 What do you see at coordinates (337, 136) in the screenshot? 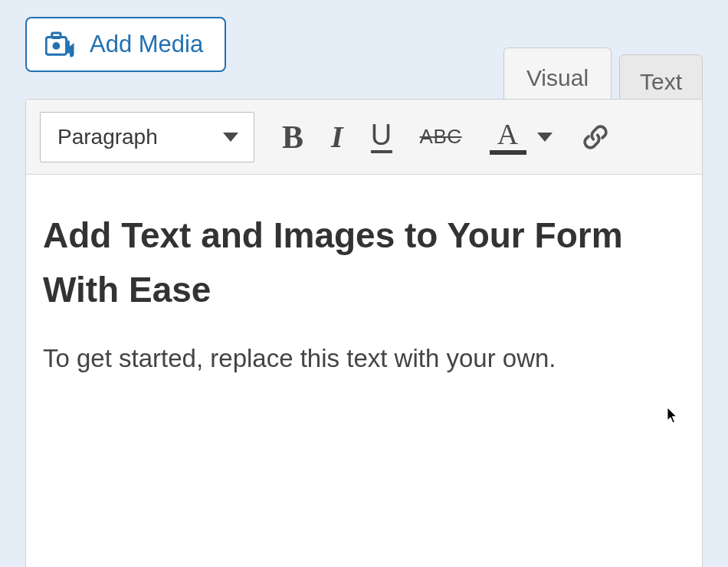
I see `italic-icon: I` at bounding box center [337, 136].